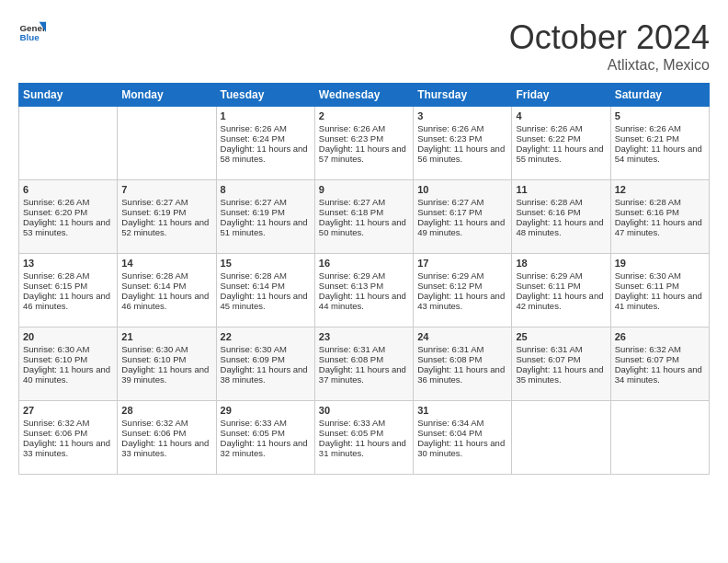 The width and height of the screenshot is (728, 563). I want to click on day-header-thursday: Thursday, so click(463, 96).